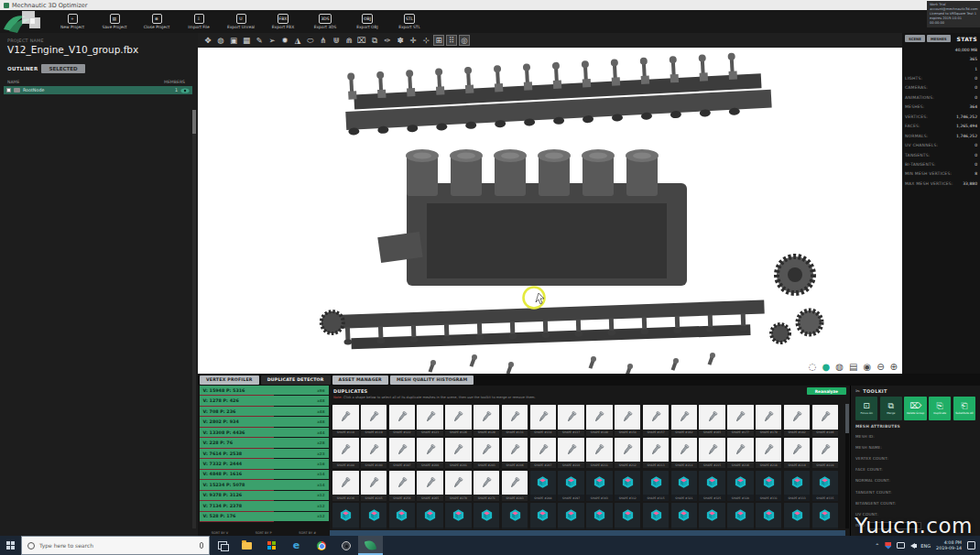  I want to click on shape-tile: SHAPE #218, so click(769, 453).